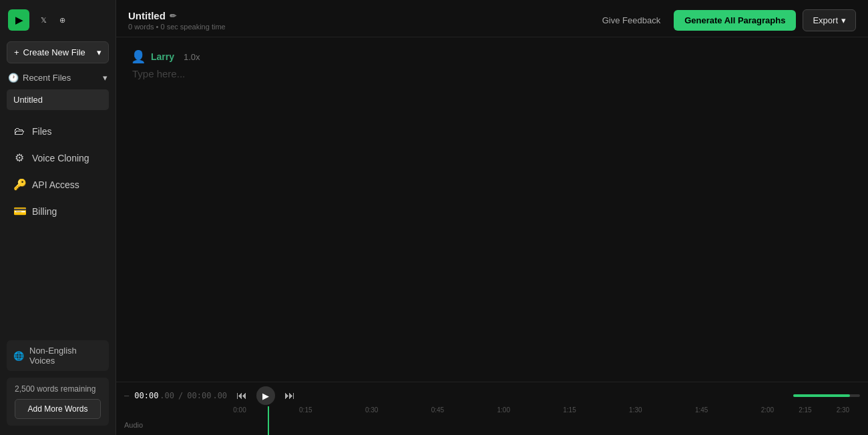 This screenshot has width=868, height=435. What do you see at coordinates (503, 410) in the screenshot?
I see `ruler-mark-100: 1:00` at bounding box center [503, 410].